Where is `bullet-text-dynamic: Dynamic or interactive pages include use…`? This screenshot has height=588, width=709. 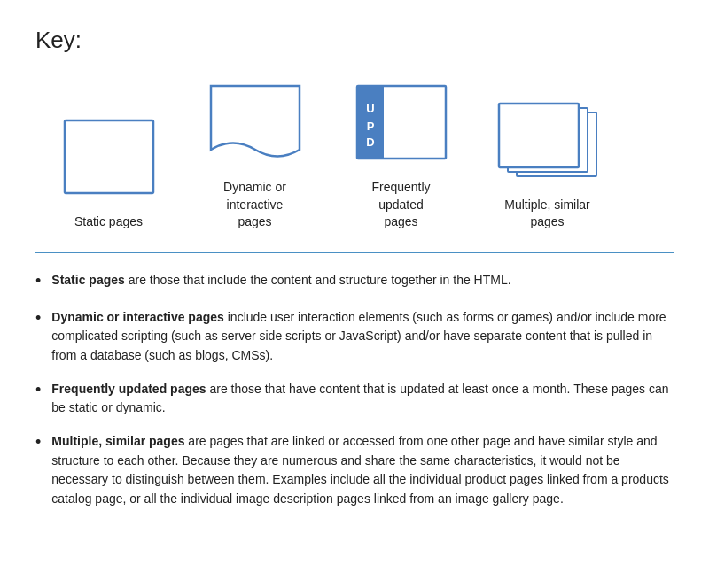 bullet-text-dynamic: Dynamic or interactive pages include use… is located at coordinates (362, 337).